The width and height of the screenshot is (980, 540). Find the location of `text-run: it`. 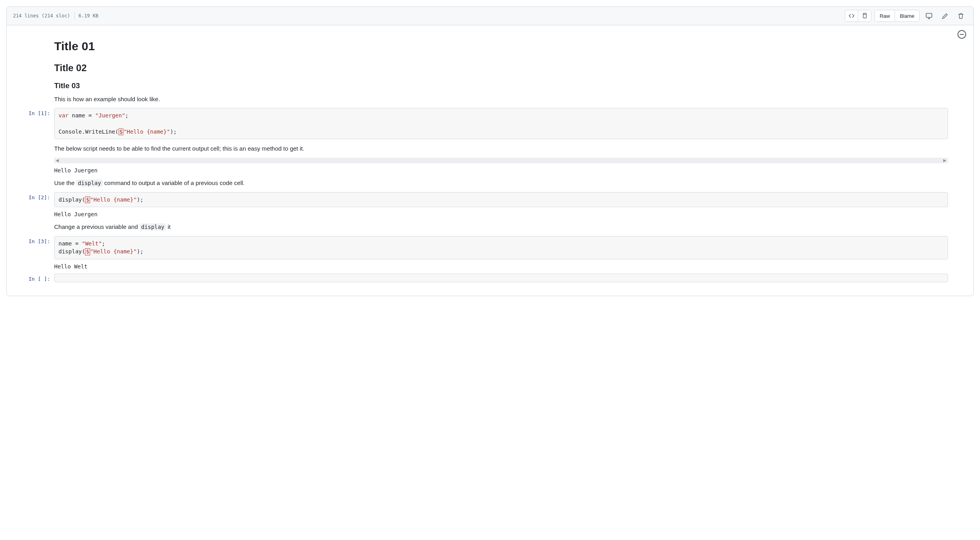

text-run: it is located at coordinates (168, 227).